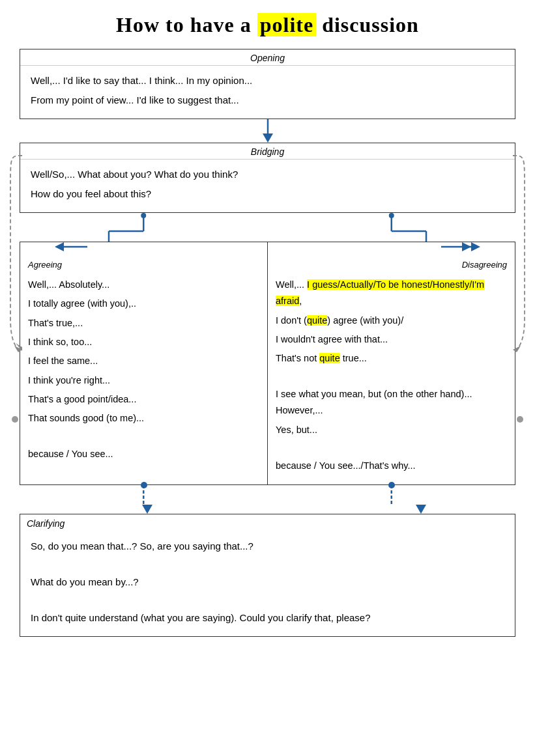 The image size is (535, 756). I want to click on opening-label: Opening, so click(267, 57).